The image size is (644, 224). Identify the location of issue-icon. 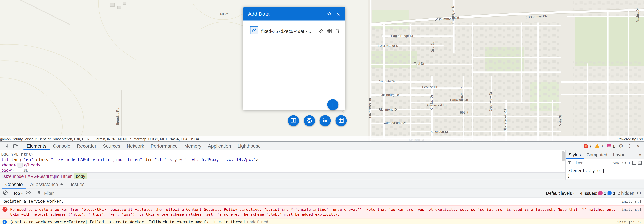
(609, 146).